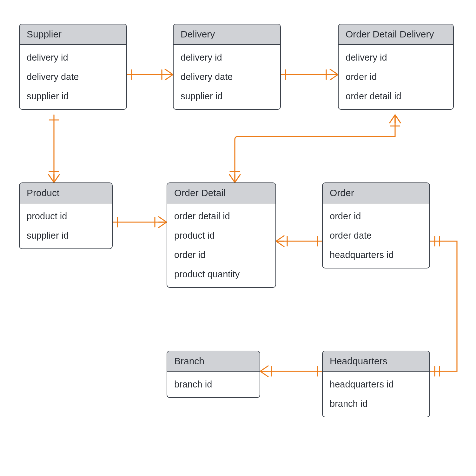 This screenshot has height=476, width=476. I want to click on entity-product: Product product id supplier id, so click(66, 216).